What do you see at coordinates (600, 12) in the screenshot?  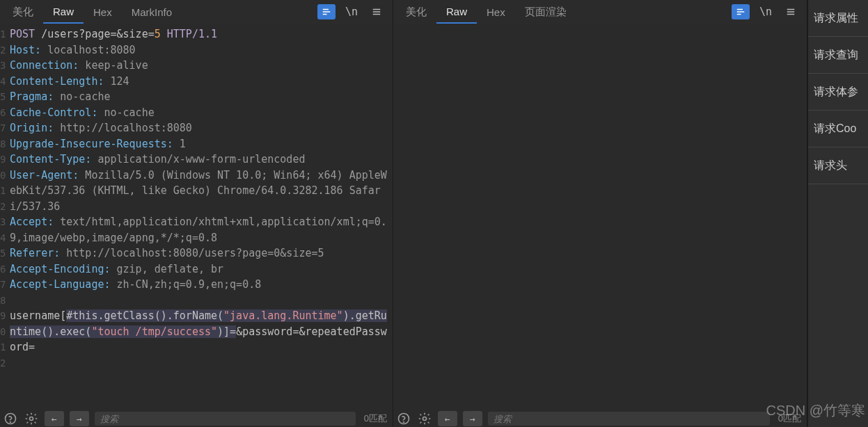 I see `right-tabs: 美化 Raw Hex 页面渲染 \n` at bounding box center [600, 12].